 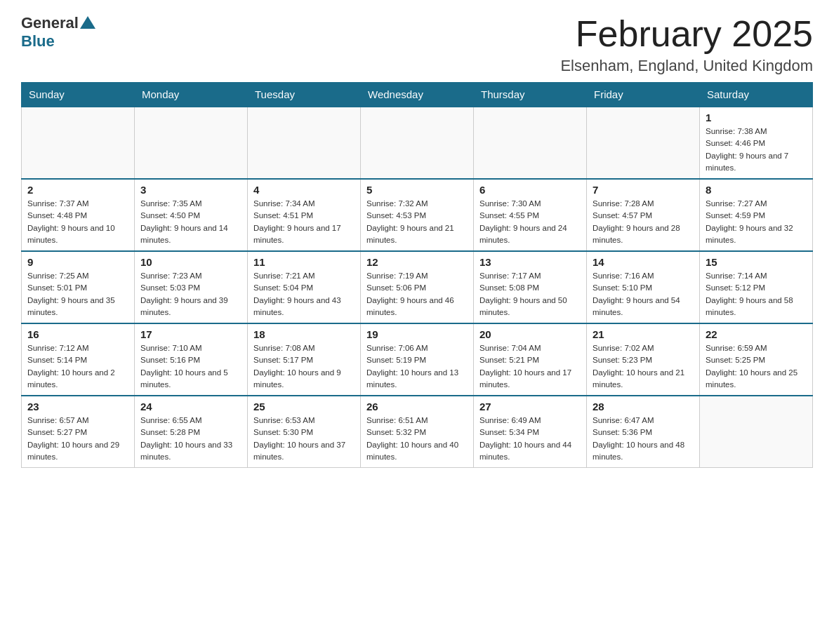 I want to click on day-info-text: Sunrise: 6:51 AM, so click(x=417, y=421).